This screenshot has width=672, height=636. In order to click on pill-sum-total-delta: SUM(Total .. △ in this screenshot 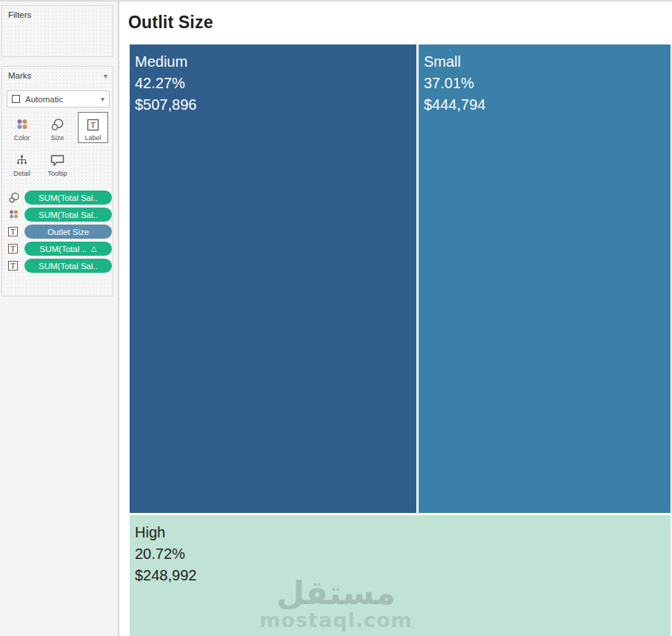, I will do `click(68, 249)`.